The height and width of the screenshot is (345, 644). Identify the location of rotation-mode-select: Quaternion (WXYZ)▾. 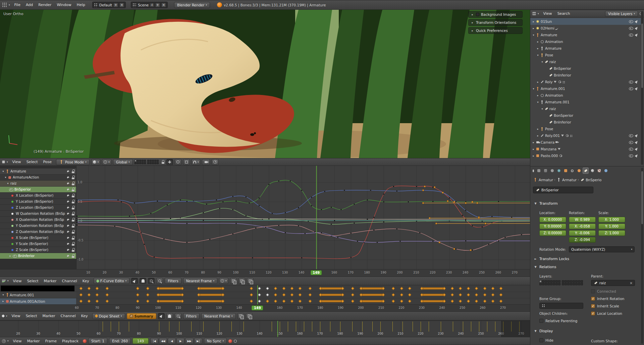
(602, 249).